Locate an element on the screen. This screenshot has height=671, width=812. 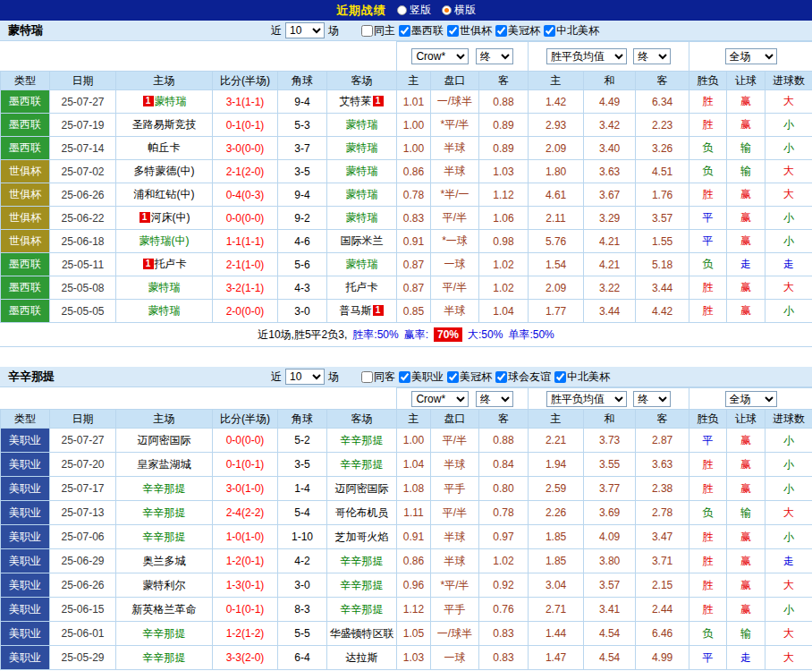
away-team-name: 艾特莱 is located at coordinates (356, 101).